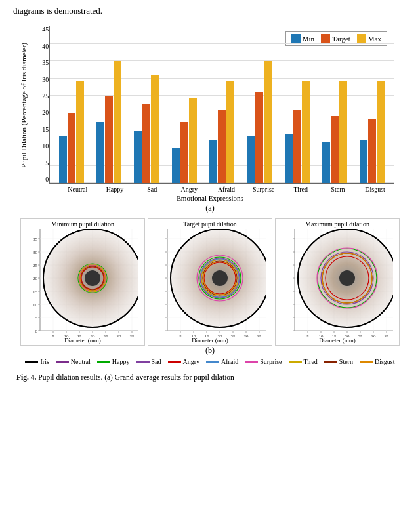 This screenshot has width=420, height=511. Describe the element at coordinates (117, 122) in the screenshot. I see `bar-max-happy` at that location.